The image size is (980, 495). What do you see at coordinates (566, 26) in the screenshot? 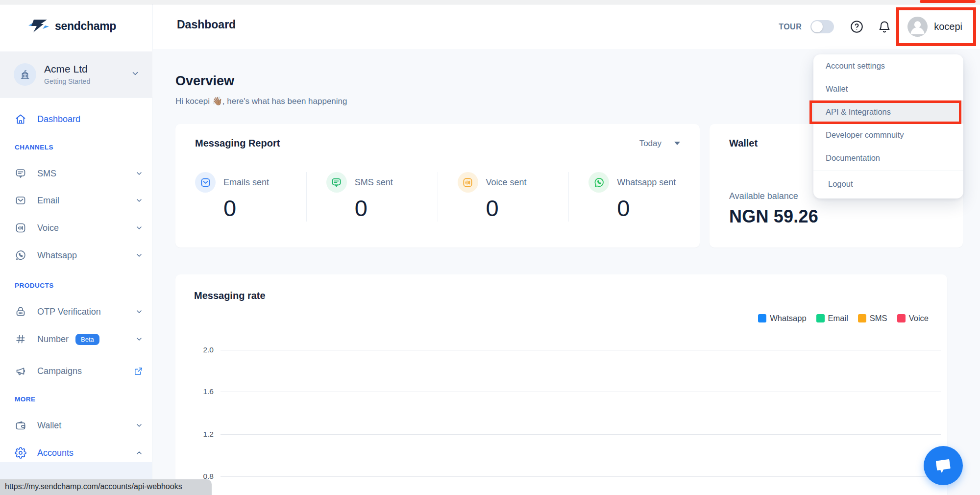
I see `header-bar: Dashboard TOUR kocepi` at bounding box center [566, 26].